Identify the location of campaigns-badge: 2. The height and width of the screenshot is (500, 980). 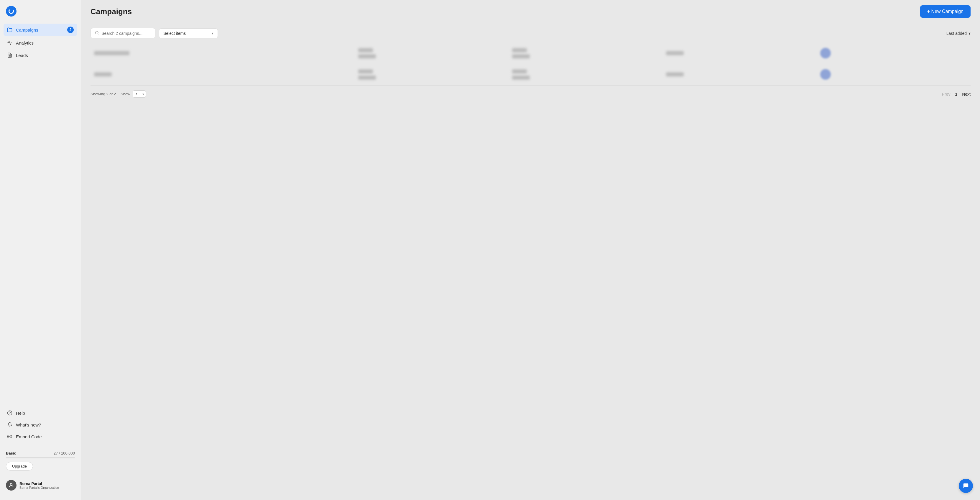
(71, 30).